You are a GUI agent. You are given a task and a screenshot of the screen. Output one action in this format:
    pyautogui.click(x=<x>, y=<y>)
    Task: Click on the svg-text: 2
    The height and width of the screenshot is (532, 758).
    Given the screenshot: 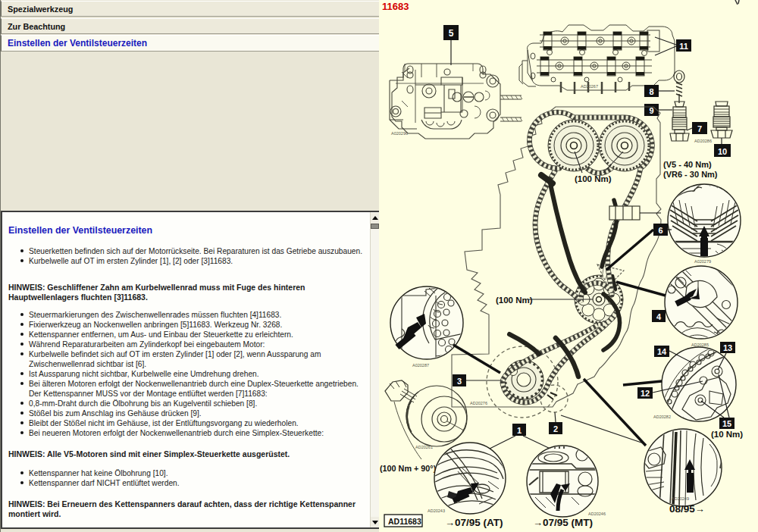 What is the action you would take?
    pyautogui.click(x=556, y=429)
    